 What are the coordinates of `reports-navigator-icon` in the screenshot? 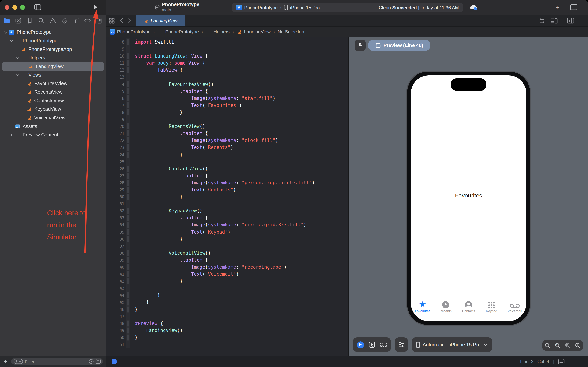 It's located at (99, 20).